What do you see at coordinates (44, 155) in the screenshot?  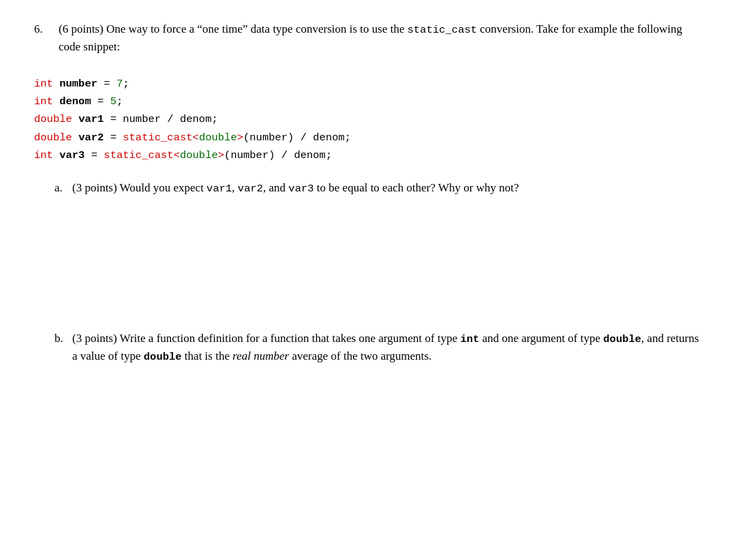 I see `kw-int-3: int` at bounding box center [44, 155].